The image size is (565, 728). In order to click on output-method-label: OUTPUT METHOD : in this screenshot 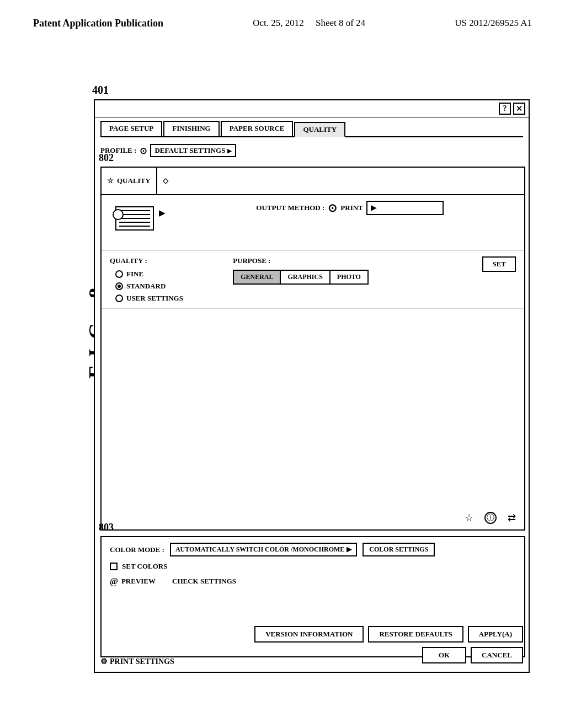, I will do `click(290, 208)`.